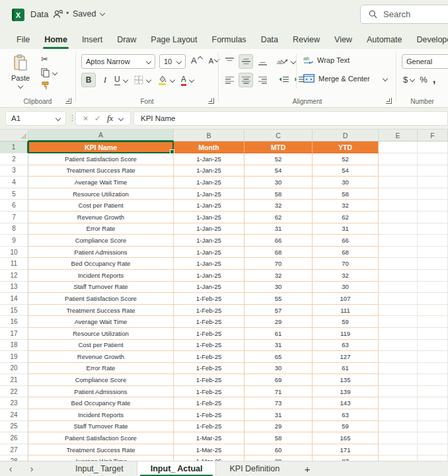 Image resolution: width=448 pixels, height=476 pixels. Describe the element at coordinates (279, 159) in the screenshot. I see `cell: 52` at that location.